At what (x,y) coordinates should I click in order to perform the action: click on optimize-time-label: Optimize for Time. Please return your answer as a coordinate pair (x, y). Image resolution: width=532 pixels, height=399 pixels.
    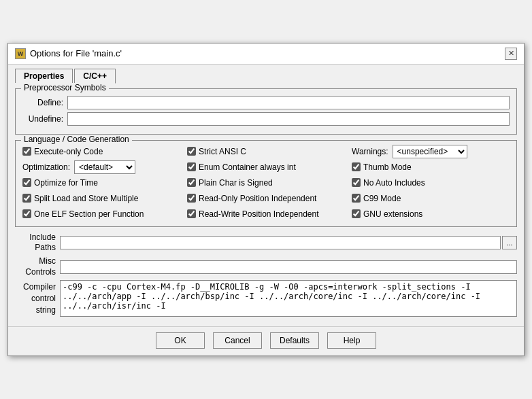
    Looking at the image, I should click on (66, 183).